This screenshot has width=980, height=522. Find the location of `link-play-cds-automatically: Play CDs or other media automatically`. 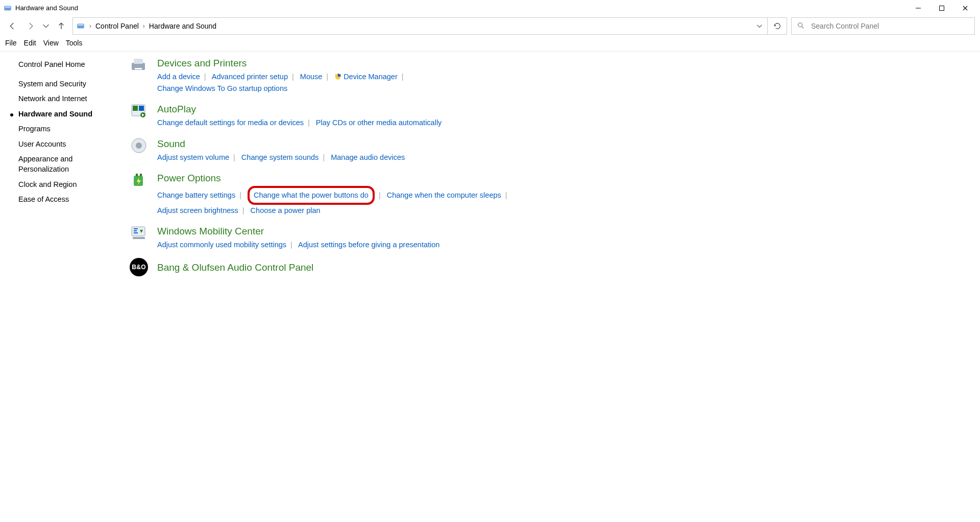

link-play-cds-automatically: Play CDs or other media automatically is located at coordinates (379, 123).